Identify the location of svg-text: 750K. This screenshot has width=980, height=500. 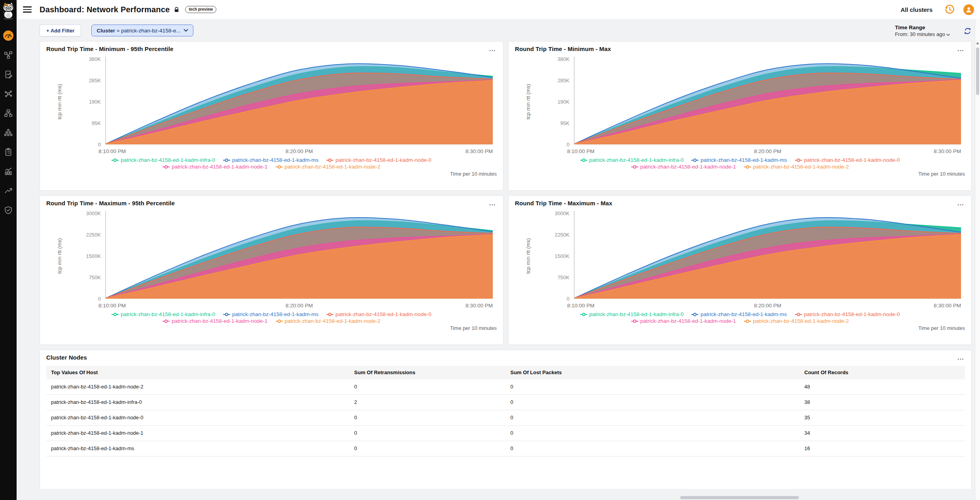
(95, 278).